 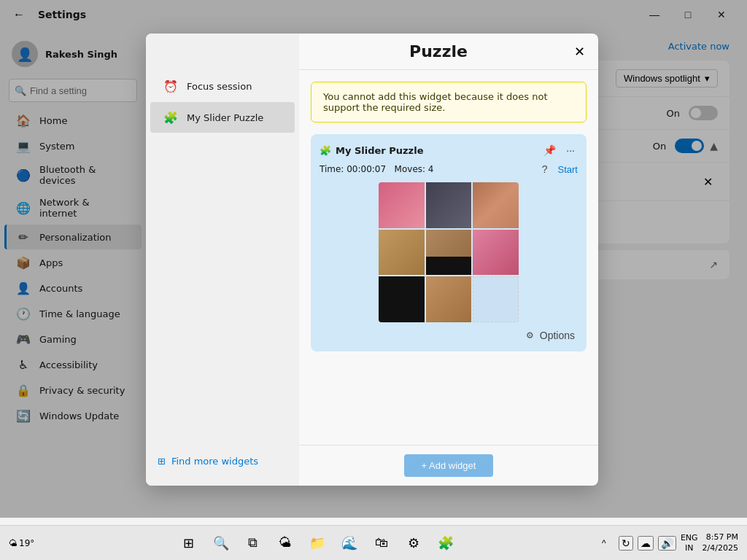 I want to click on taskbar-center: ⊞ 🔍 ⧉ 🌤 📁 🌊 🛍 ⚙ 🧩, so click(x=317, y=543).